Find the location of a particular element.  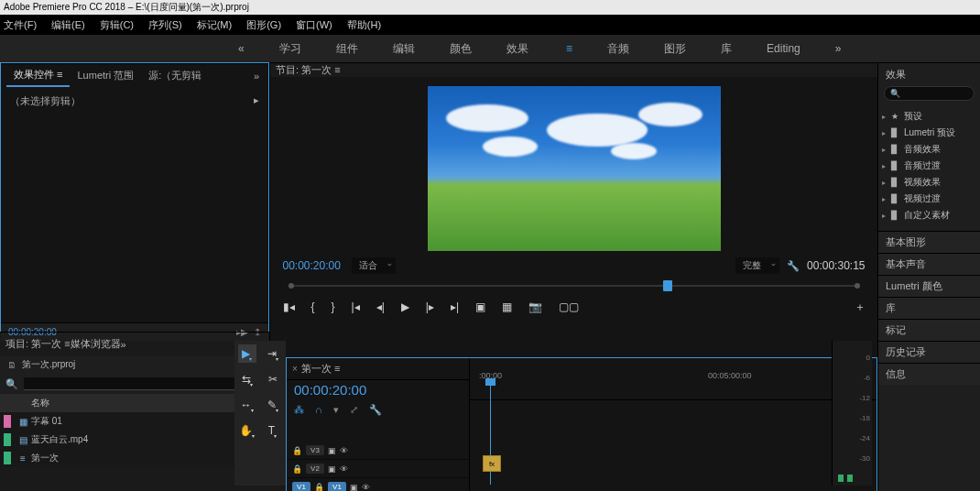

workspace-collapse-icon: « is located at coordinates (242, 49).